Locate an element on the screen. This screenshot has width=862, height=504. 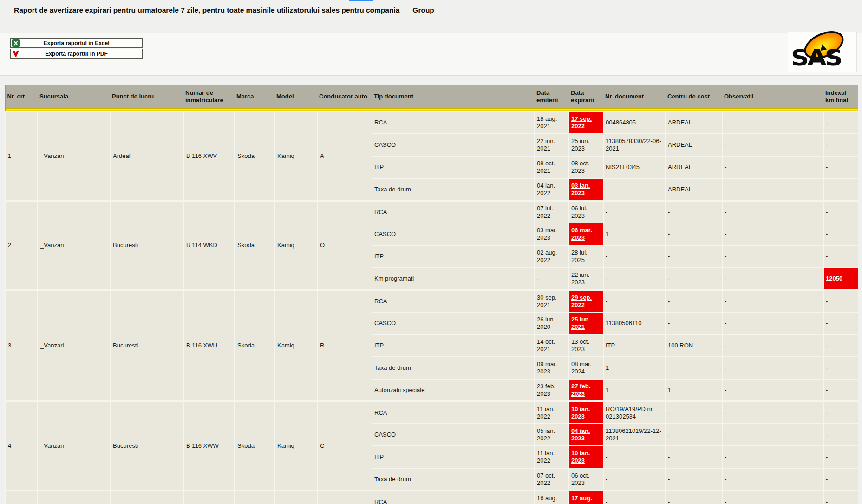
table-row: 3_VanzariBucurestiB 116 XWUSkodaKamiqRRC… is located at coordinates (431, 301).